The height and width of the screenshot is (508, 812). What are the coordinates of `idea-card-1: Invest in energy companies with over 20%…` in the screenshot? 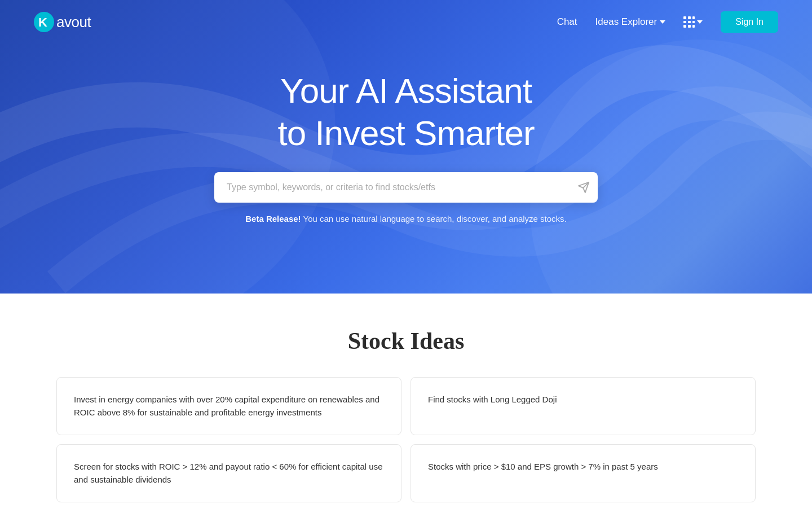 It's located at (229, 406).